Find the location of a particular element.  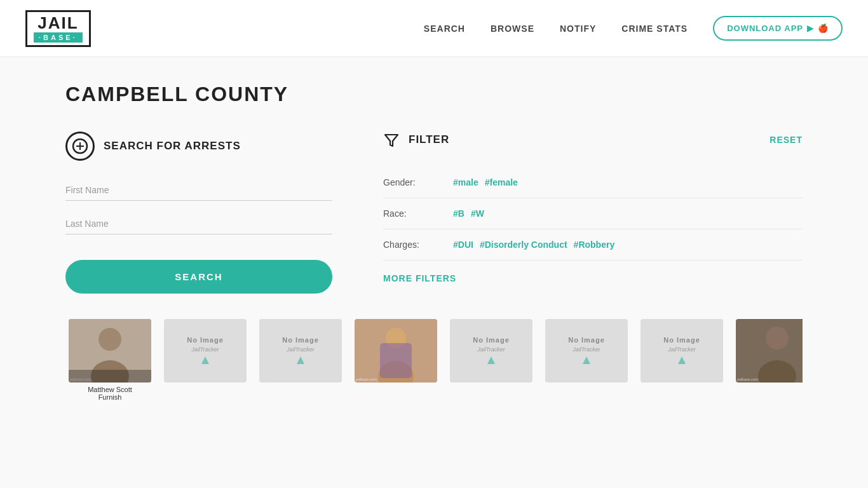

search-section-header: SEARCH FOR ARRESTS is located at coordinates (199, 146).